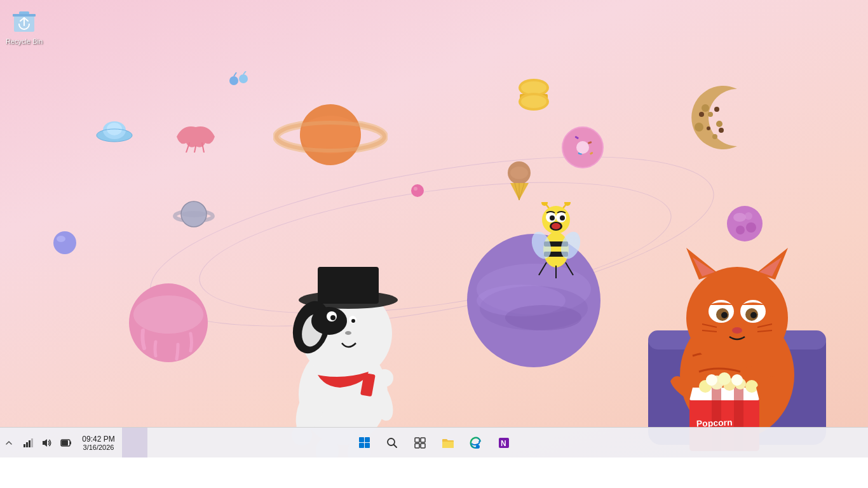 The height and width of the screenshot is (488, 868). I want to click on notification-button, so click(135, 443).